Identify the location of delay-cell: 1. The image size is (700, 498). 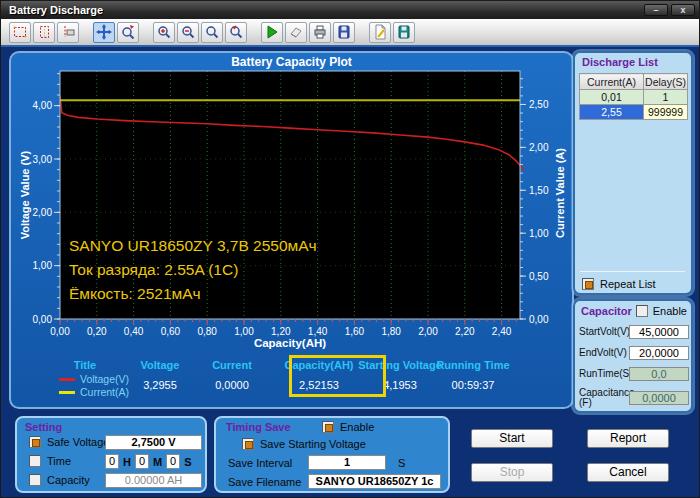
(666, 98).